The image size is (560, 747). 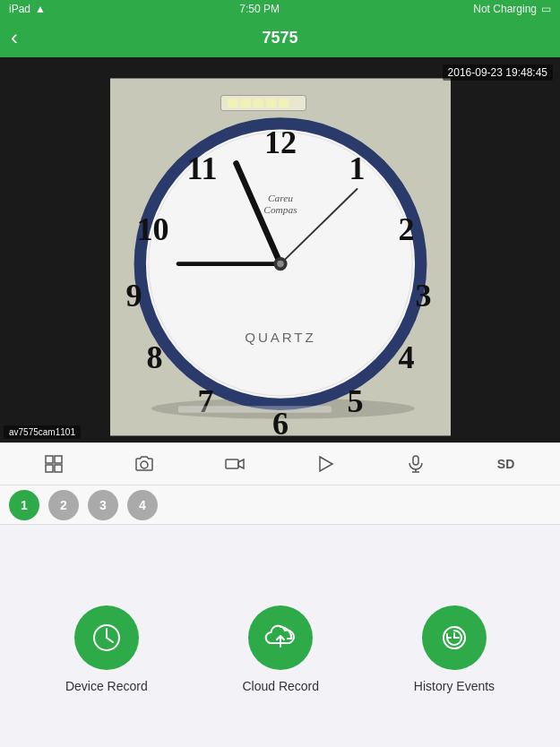 I want to click on channel-tabs: 1 2 3 4, so click(x=280, y=505).